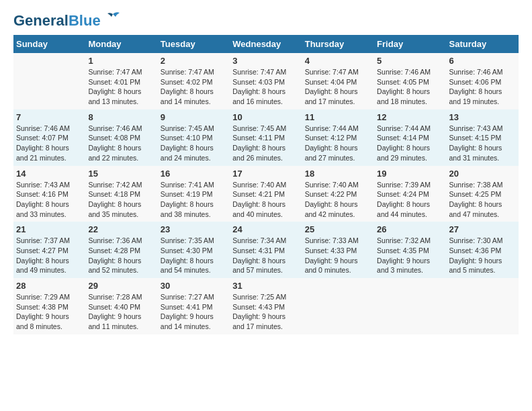 Image resolution: width=532 pixels, height=411 pixels. What do you see at coordinates (266, 138) in the screenshot?
I see `week-row-2: 7Sunrise: 7:46 AMSunset: 4:07 PMDaylight…` at bounding box center [266, 138].